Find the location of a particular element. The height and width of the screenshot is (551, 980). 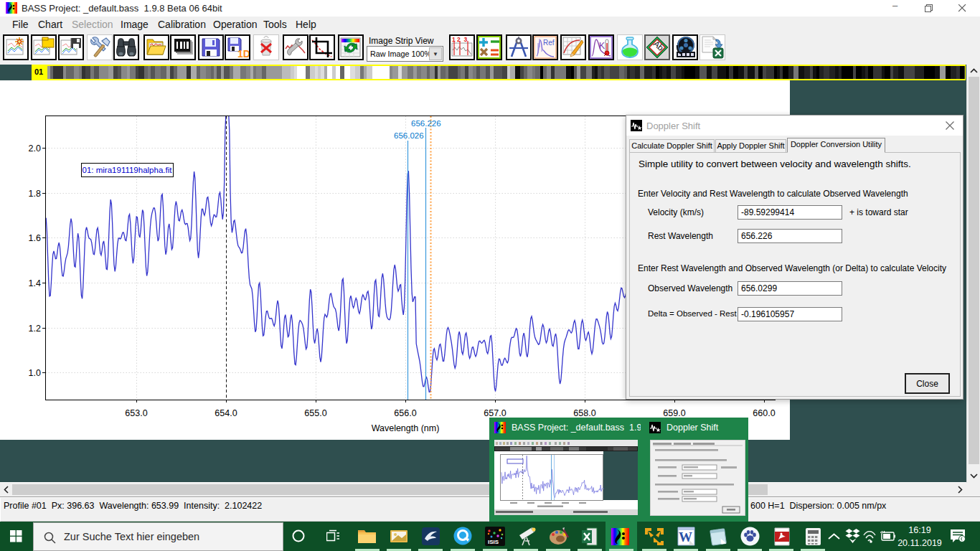

svg-text: 2.0 is located at coordinates (34, 149).